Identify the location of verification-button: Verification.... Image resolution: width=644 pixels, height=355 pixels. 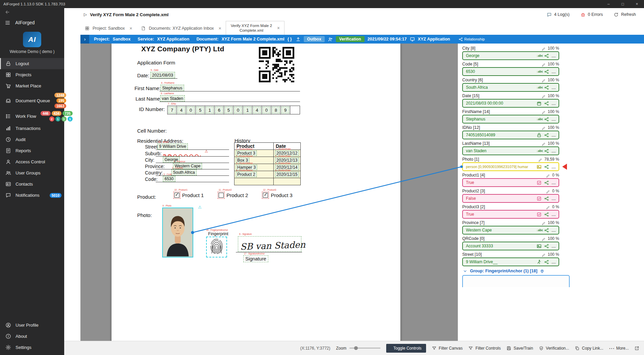
(554, 348).